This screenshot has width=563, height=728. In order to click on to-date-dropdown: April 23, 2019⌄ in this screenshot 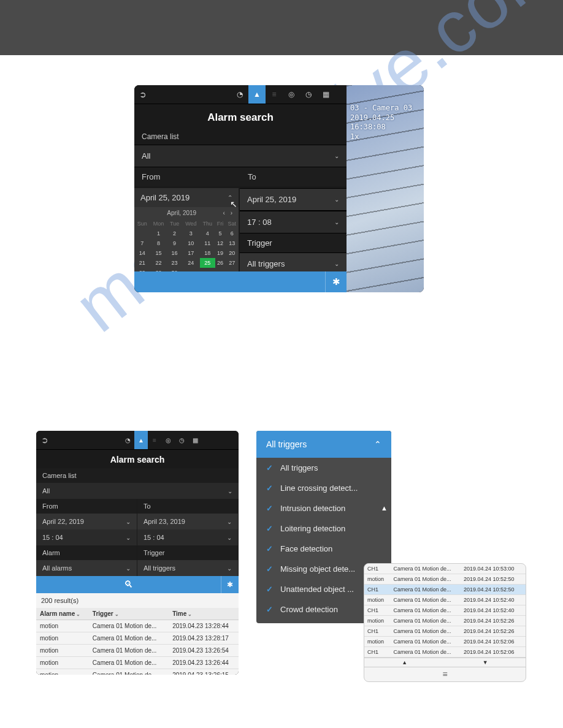, I will do `click(188, 521)`.